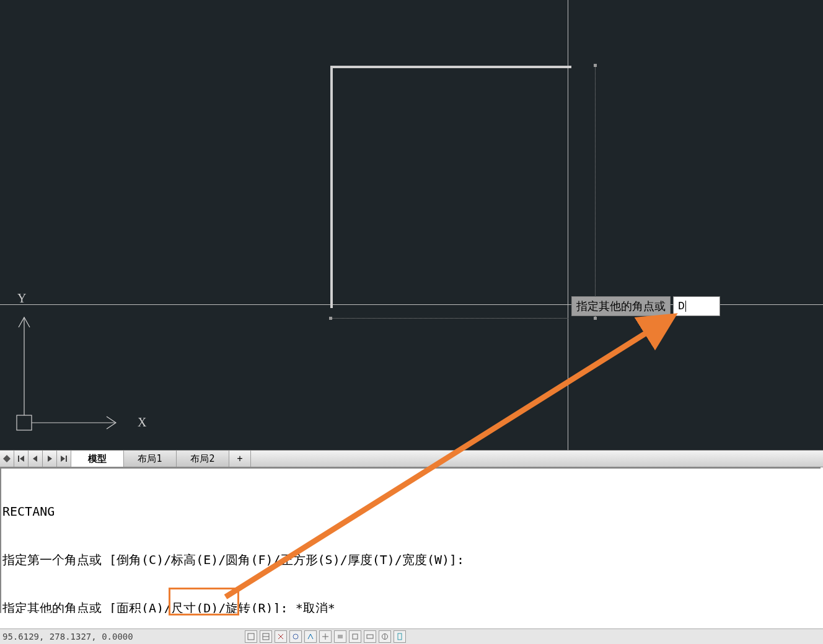 The image size is (823, 644). What do you see at coordinates (411, 560) in the screenshot?
I see `command-history-line: 指定第一个角点或 [倒角(C)/标高(E)/圆角(F)/正方形(S)/厚度(T)…` at bounding box center [411, 560].